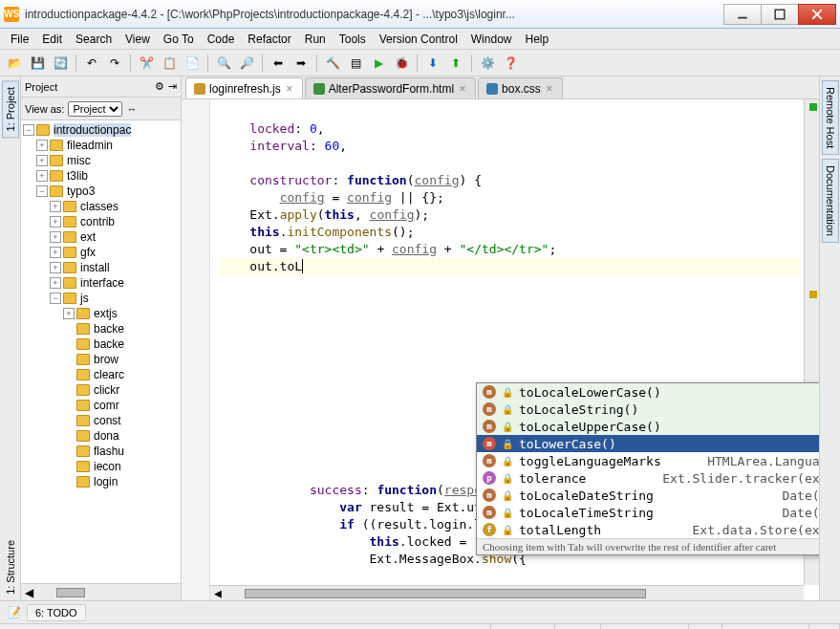  What do you see at coordinates (115, 206) in the screenshot?
I see `tree-node-classes: +classes` at bounding box center [115, 206].